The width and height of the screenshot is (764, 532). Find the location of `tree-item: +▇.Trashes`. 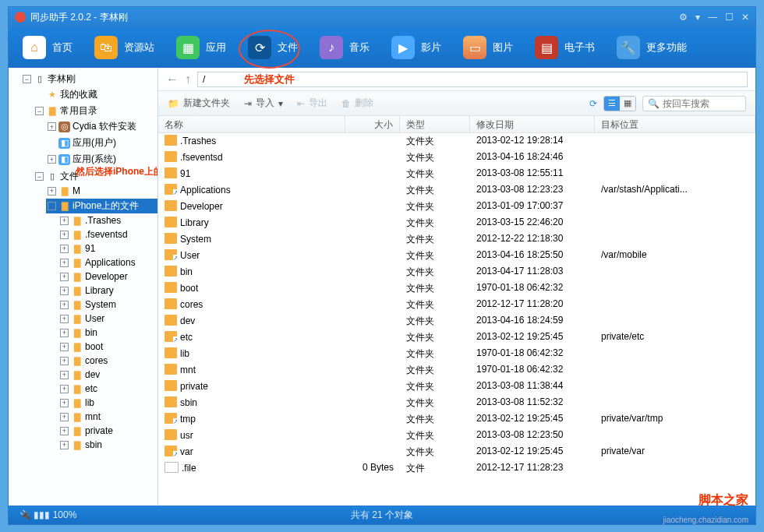

tree-item: +▇.Trashes is located at coordinates (108, 220).